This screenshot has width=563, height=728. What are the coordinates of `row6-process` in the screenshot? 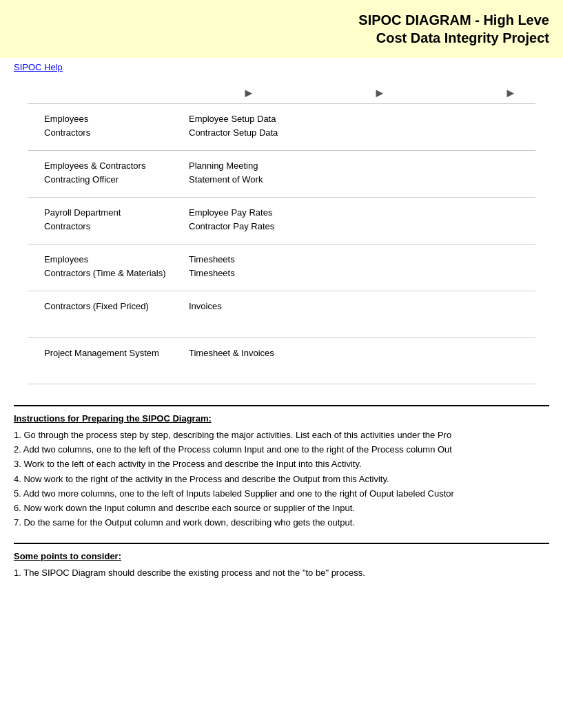 It's located at (380, 361).